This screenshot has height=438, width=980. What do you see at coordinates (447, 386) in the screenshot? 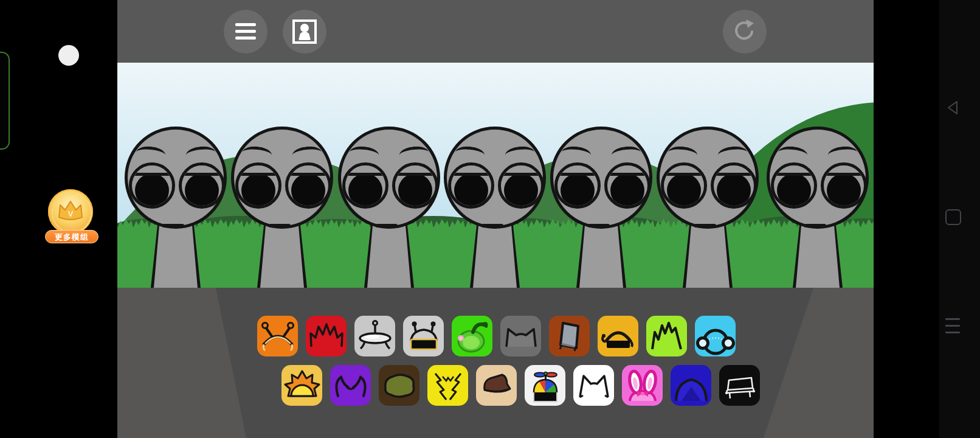
I see `costume-lightning-bolts` at bounding box center [447, 386].